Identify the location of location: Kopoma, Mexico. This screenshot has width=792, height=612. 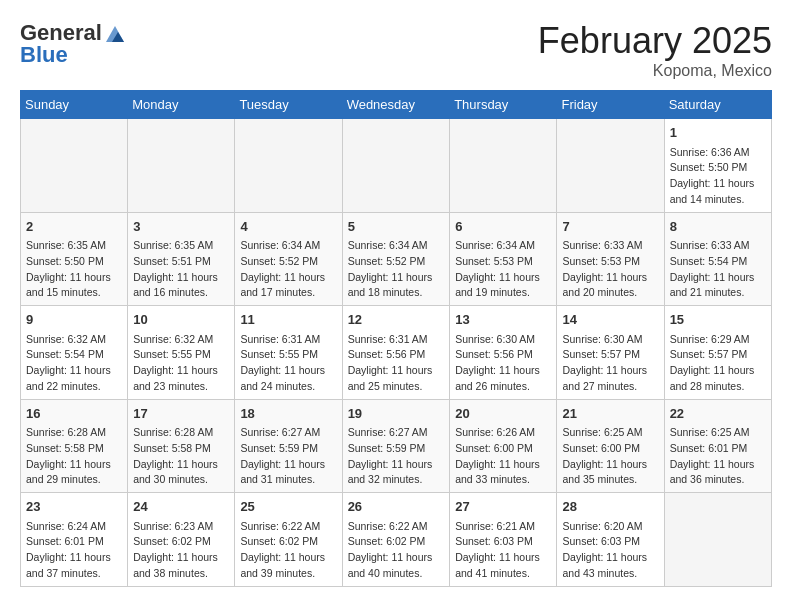
(655, 71).